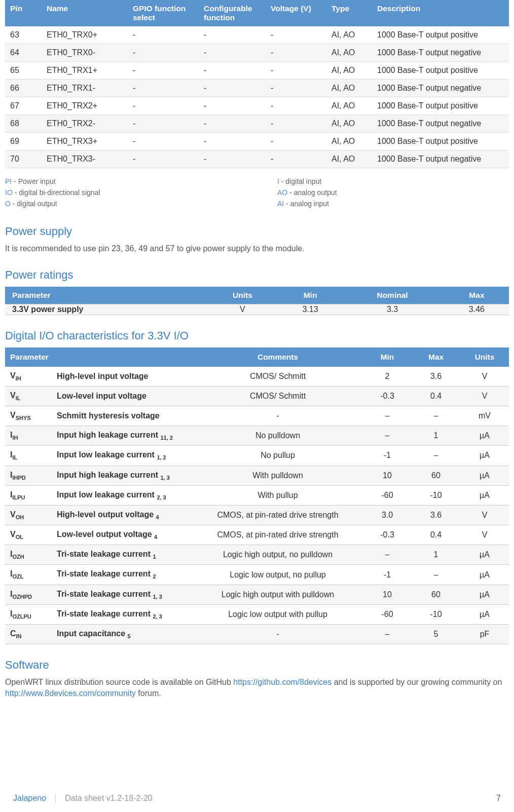 This screenshot has width=514, height=812. I want to click on io-symbol: VIH, so click(29, 377).